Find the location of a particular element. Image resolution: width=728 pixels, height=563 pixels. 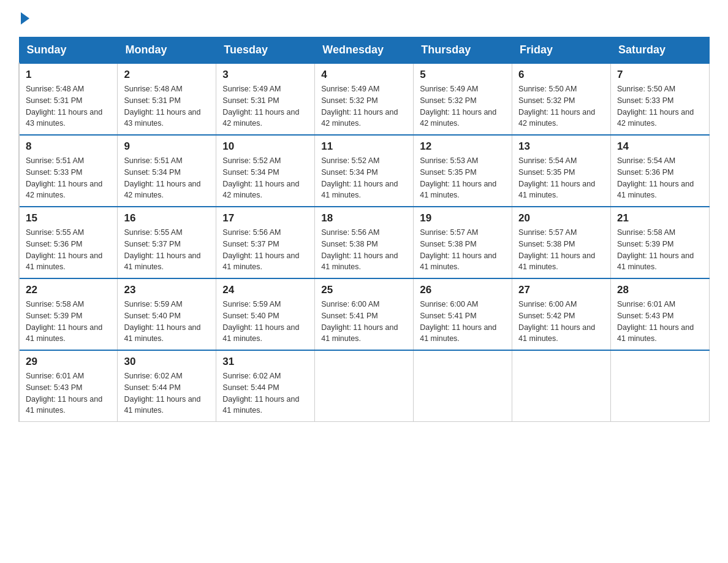

calendar-header-thursday: Thursday is located at coordinates (463, 50).